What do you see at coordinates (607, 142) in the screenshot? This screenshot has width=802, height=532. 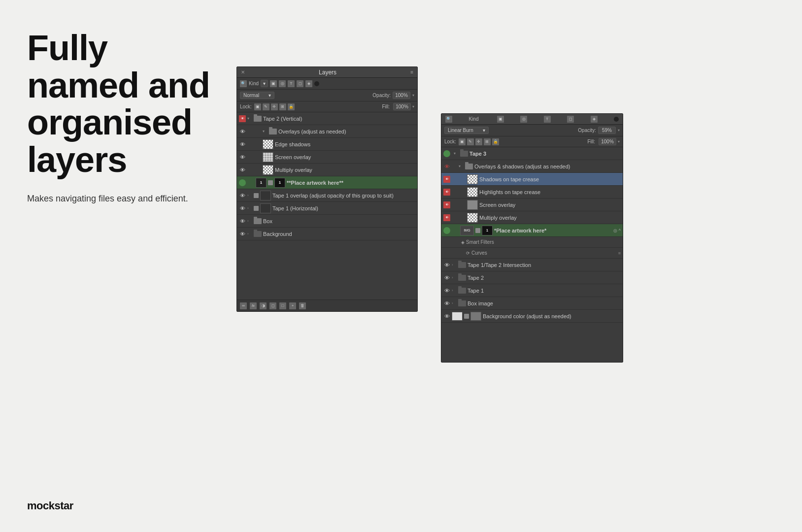 I see `fill-input-lg: 100%` at bounding box center [607, 142].